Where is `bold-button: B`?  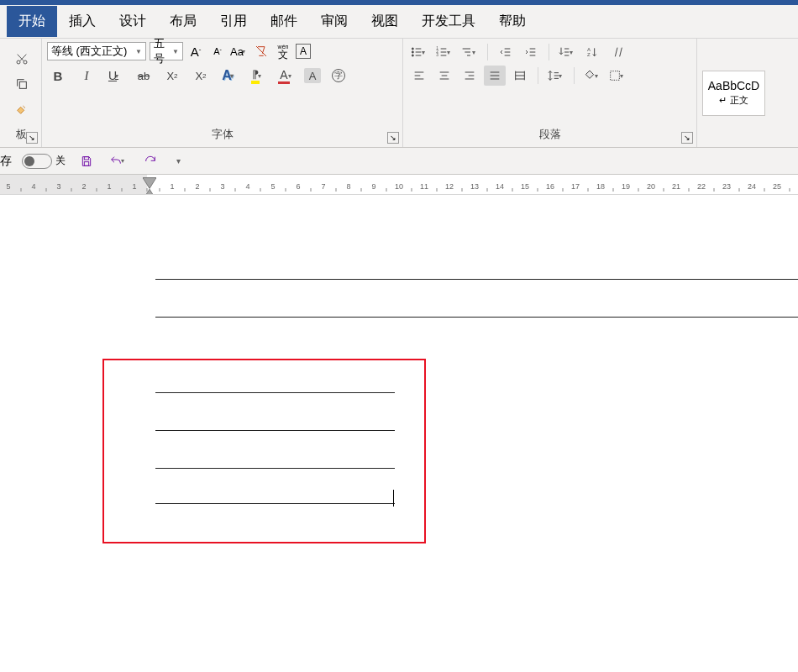 bold-button: B is located at coordinates (58, 76).